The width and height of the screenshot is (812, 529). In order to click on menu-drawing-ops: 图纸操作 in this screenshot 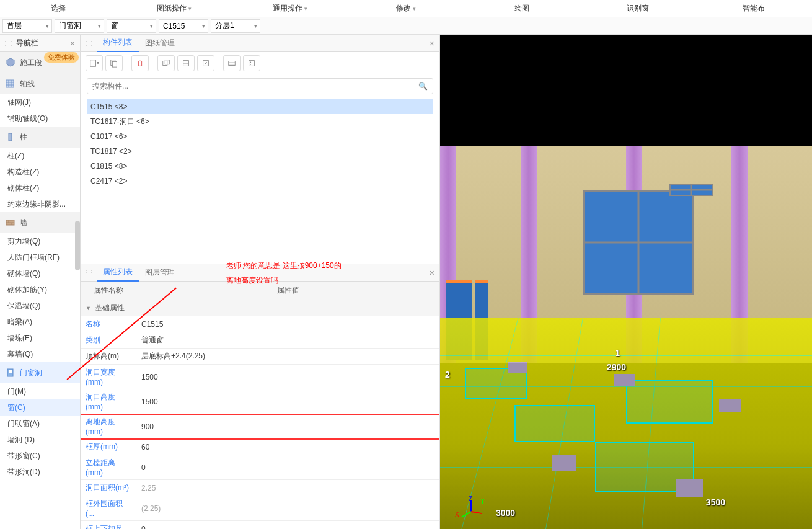, I will do `click(174, 9)`.